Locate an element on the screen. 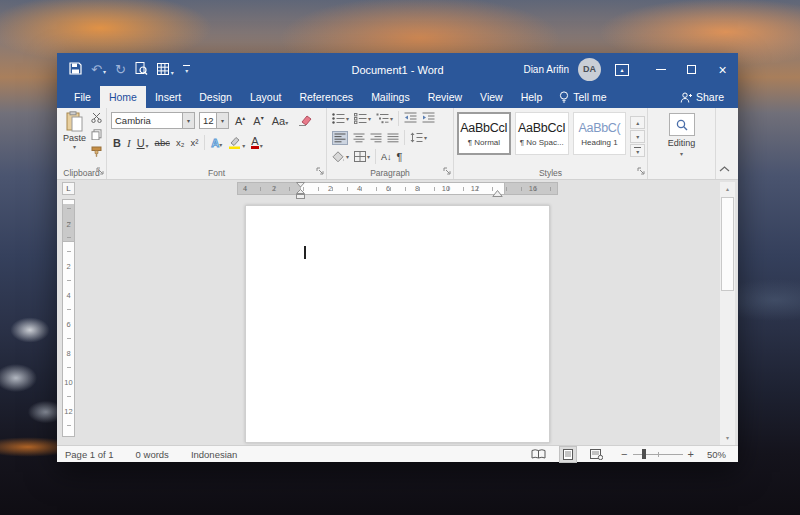 Image resolution: width=800 pixels, height=515 pixels. italic-button: I is located at coordinates (129, 143).